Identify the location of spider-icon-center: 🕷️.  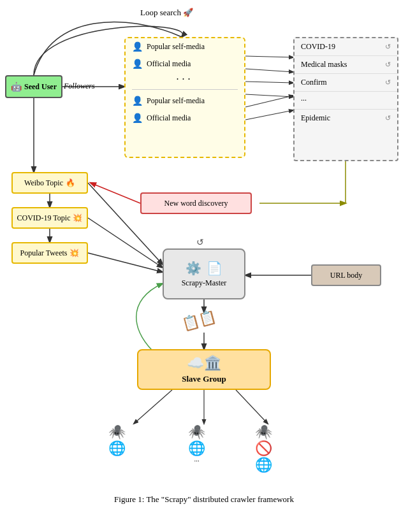
(196, 432).